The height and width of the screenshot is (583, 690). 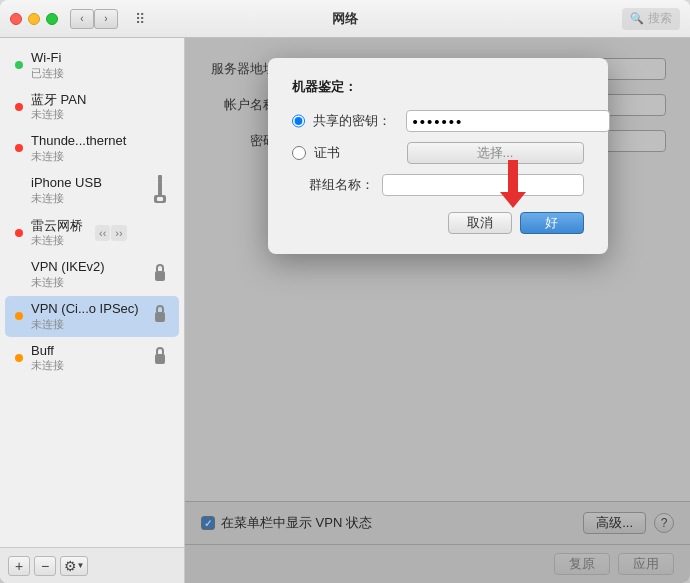 What do you see at coordinates (19, 358) in the screenshot?
I see `status-dot-buff` at bounding box center [19, 358].